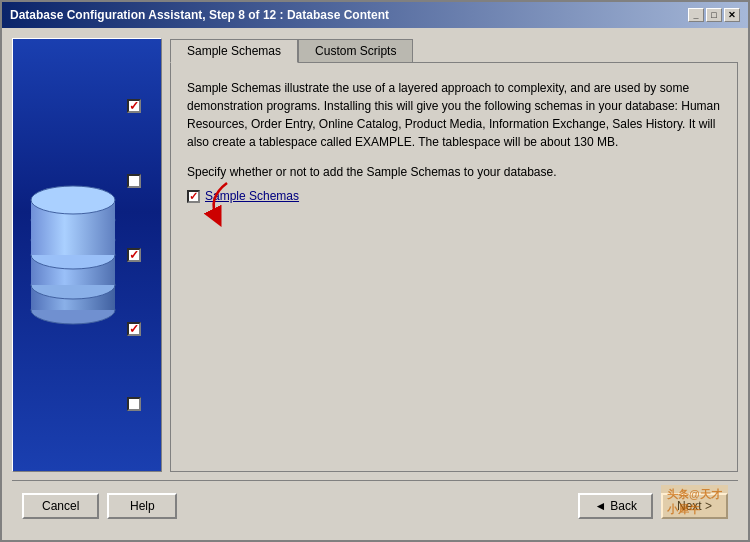  What do you see at coordinates (375, 15) in the screenshot?
I see `title-bar: Database Configuration Assistant, Step 8…` at bounding box center [375, 15].